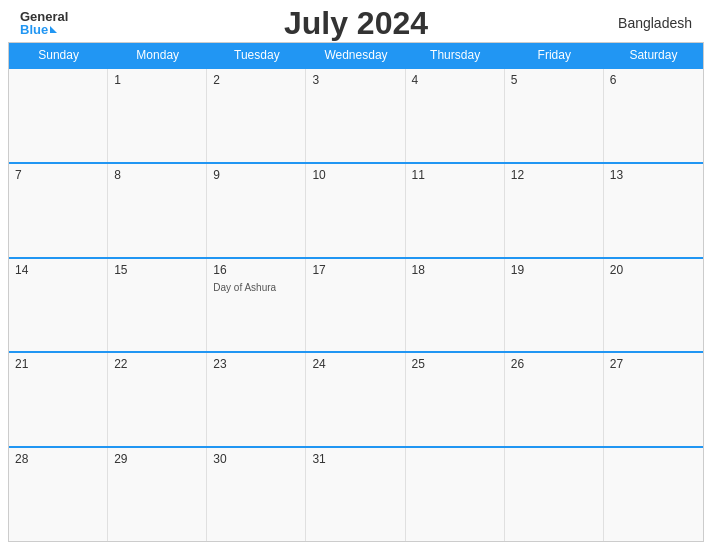  Describe the element at coordinates (654, 306) in the screenshot. I see `day-cell: 20` at that location.